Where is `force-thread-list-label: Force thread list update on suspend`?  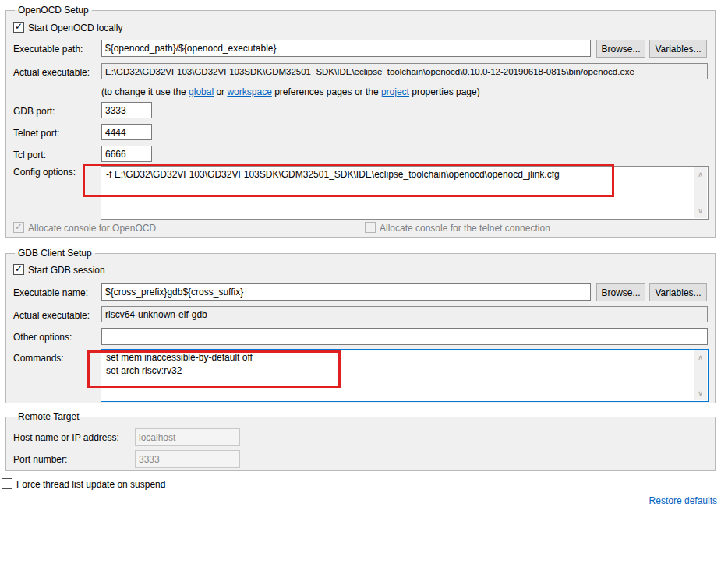 force-thread-list-label: Force thread list update on suspend is located at coordinates (90, 484).